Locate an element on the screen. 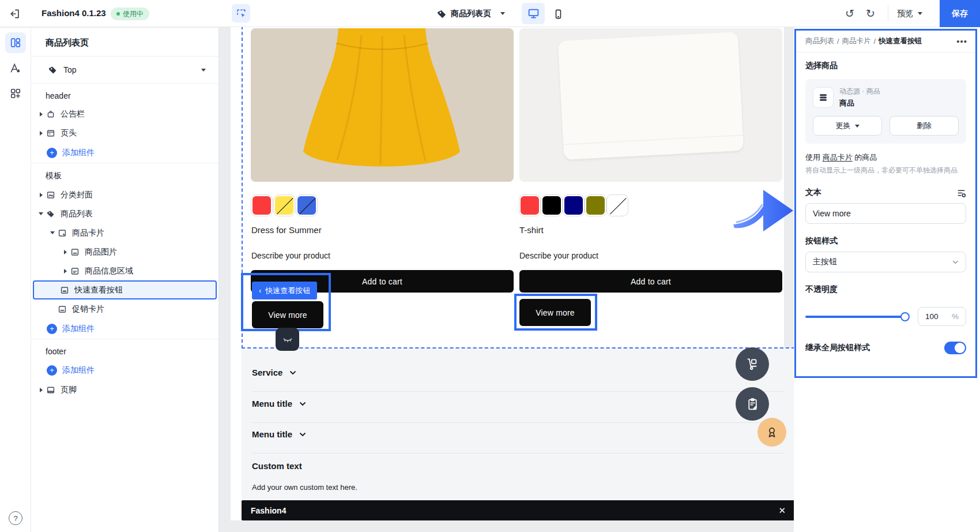 The width and height of the screenshot is (980, 532). page-selector-caret-icon is located at coordinates (503, 14).